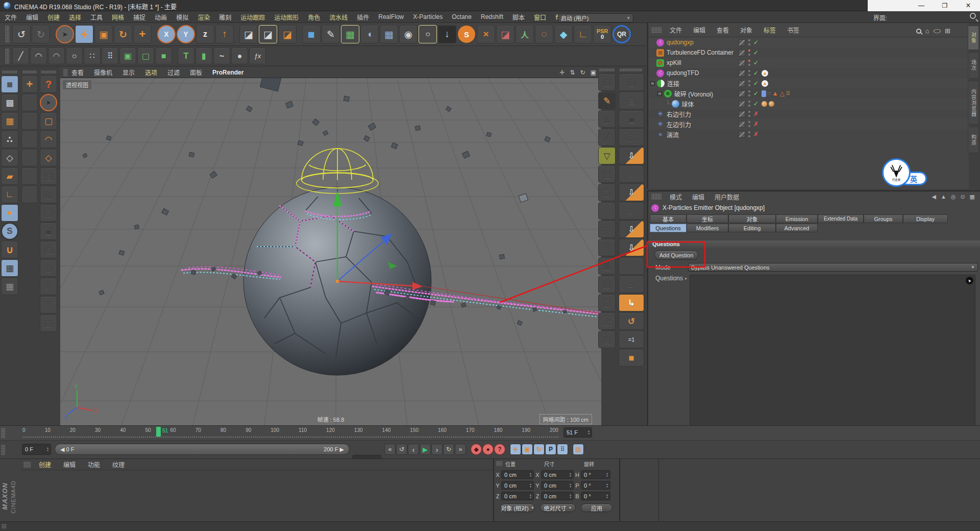 The image size is (980, 531). I want to click on bricks-icon: ▤, so click(631, 101).